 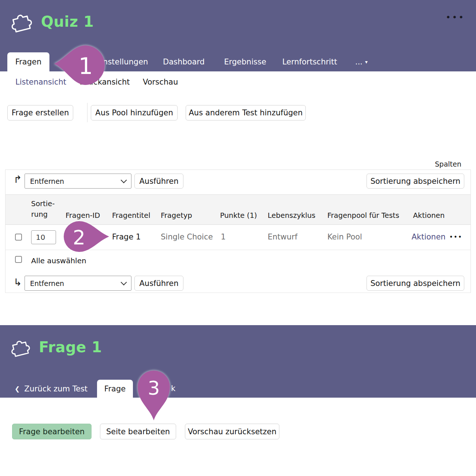 What do you see at coordinates (187, 237) in the screenshot?
I see `cell-fragetyp: Single Choice` at bounding box center [187, 237].